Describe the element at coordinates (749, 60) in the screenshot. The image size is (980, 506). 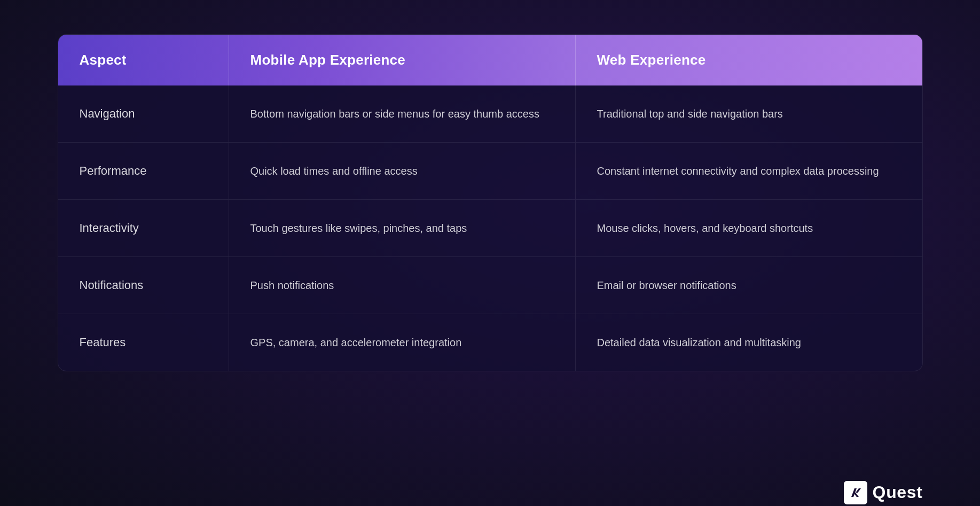
I see `header-web: Web Experience` at that location.